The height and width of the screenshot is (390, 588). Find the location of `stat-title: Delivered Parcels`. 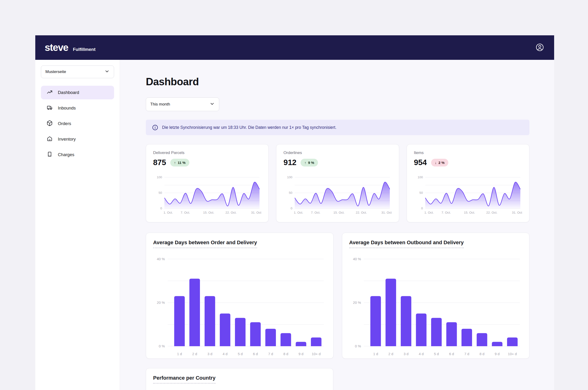

stat-title: Delivered Parcels is located at coordinates (207, 153).